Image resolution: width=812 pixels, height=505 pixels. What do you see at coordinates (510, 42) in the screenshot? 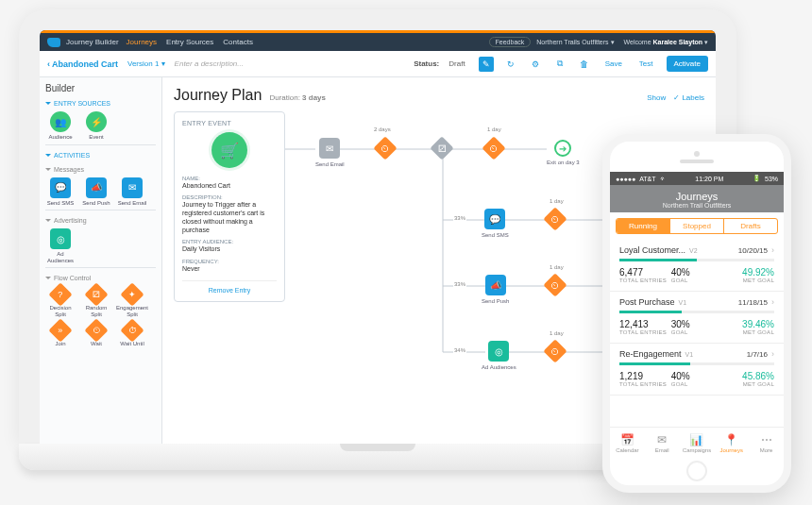
I see `feedback-button: Feedback` at bounding box center [510, 42].